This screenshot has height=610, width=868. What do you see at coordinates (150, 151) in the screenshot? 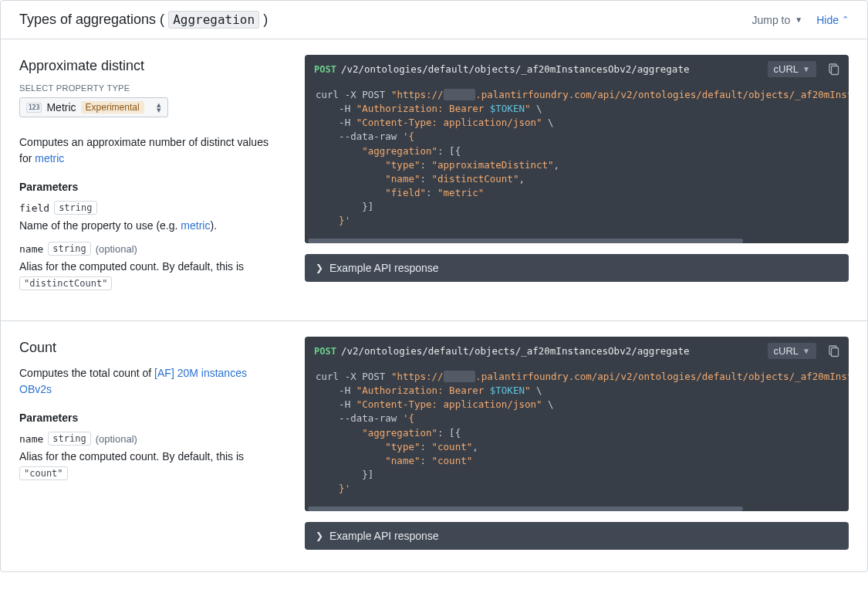
I see `section-description: Computes an approximate number of distin…` at bounding box center [150, 151].